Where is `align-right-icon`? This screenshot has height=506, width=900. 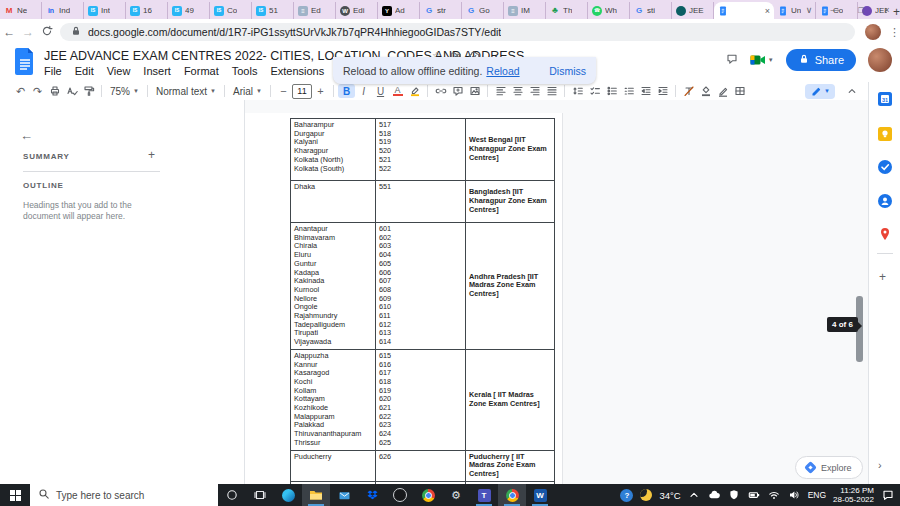
align-right-icon is located at coordinates (534, 91).